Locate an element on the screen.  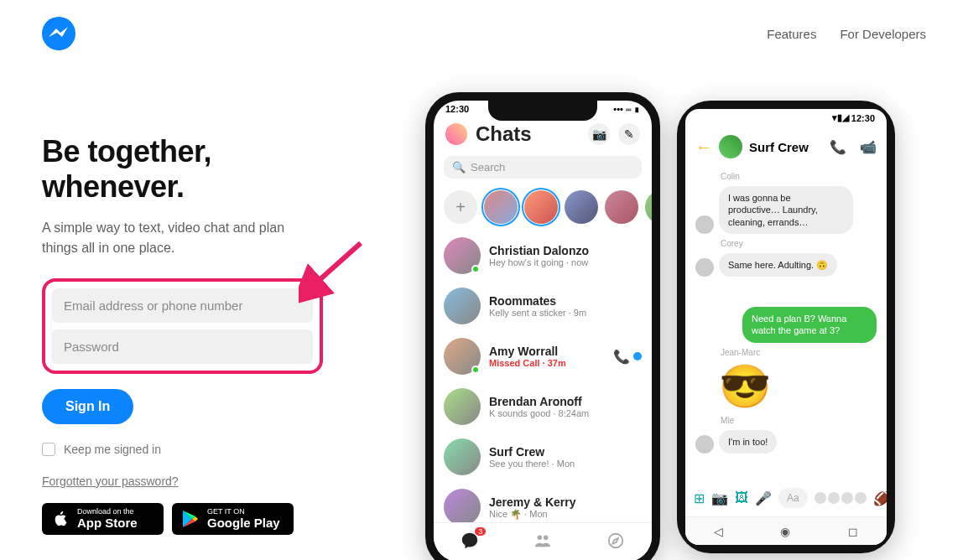
chats-title: Chats is located at coordinates (528, 134).